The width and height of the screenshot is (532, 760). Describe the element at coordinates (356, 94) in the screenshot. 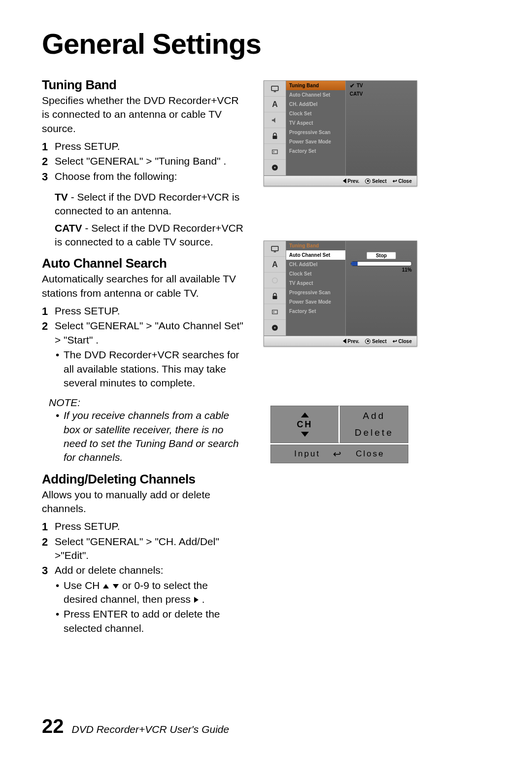

I see `text: CATV` at that location.